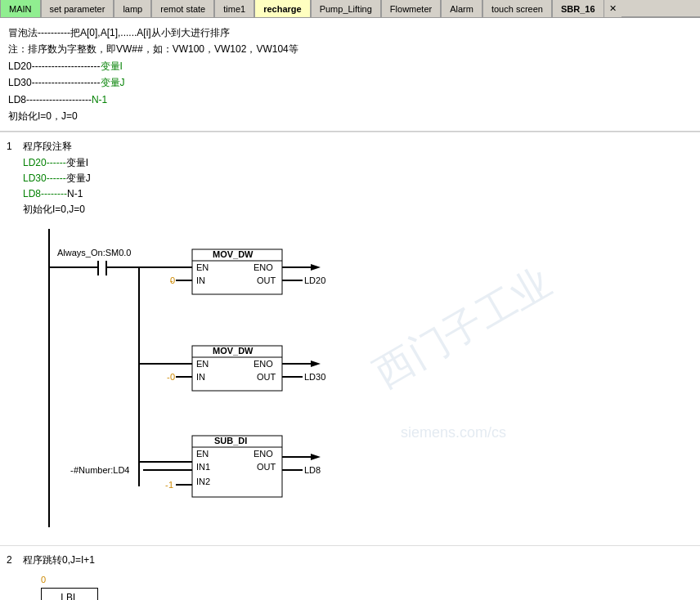  Describe the element at coordinates (20, 8) in the screenshot. I see `tab-main: MAIN` at that location.